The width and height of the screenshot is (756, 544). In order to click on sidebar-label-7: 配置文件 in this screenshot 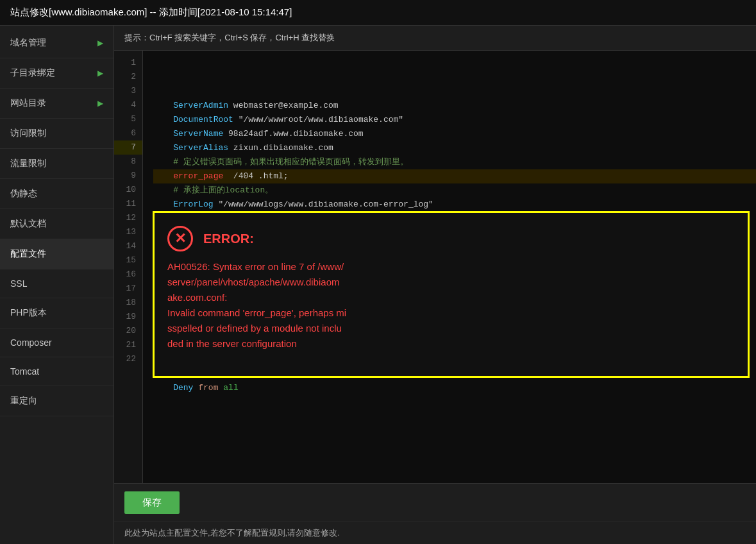, I will do `click(28, 254)`.